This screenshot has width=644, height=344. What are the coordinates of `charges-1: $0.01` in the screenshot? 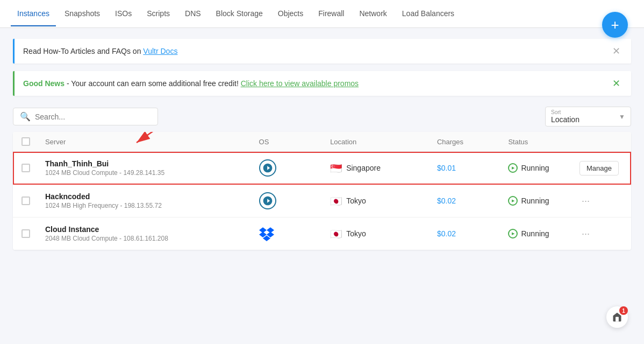 It's located at (473, 168).